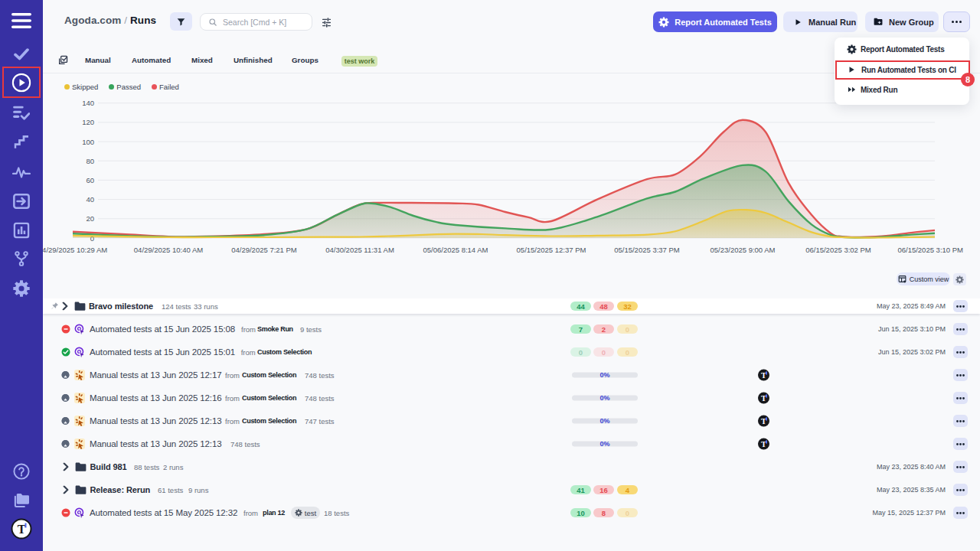 Image resolution: width=980 pixels, height=551 pixels. Describe the element at coordinates (88, 142) in the screenshot. I see `svg-text: 100` at that location.